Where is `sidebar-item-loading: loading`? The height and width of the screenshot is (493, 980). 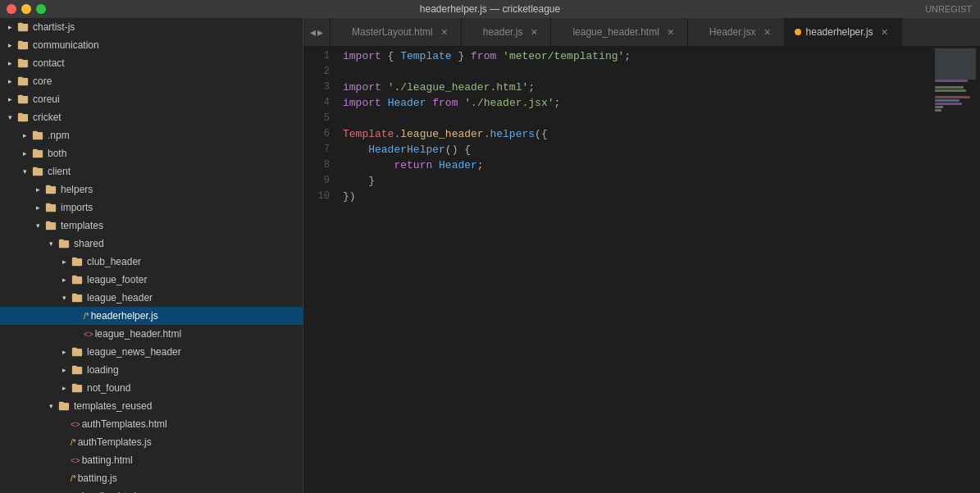
sidebar-item-loading: loading is located at coordinates (151, 370).